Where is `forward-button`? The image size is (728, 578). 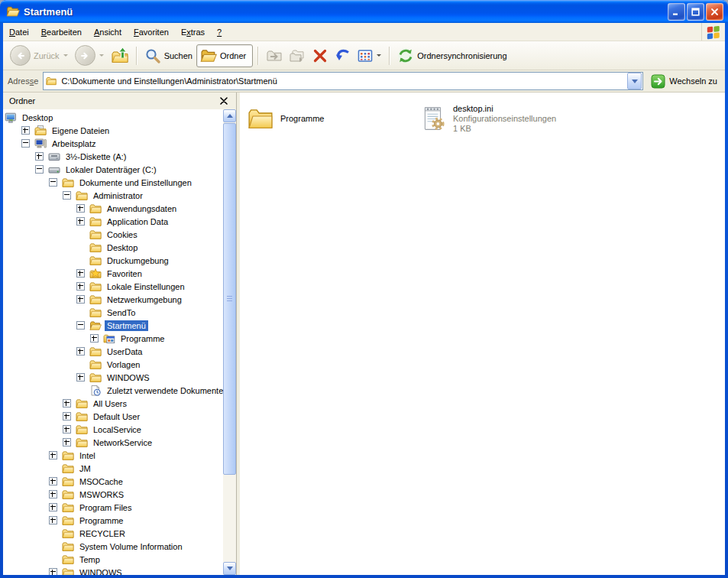
forward-button is located at coordinates (90, 55).